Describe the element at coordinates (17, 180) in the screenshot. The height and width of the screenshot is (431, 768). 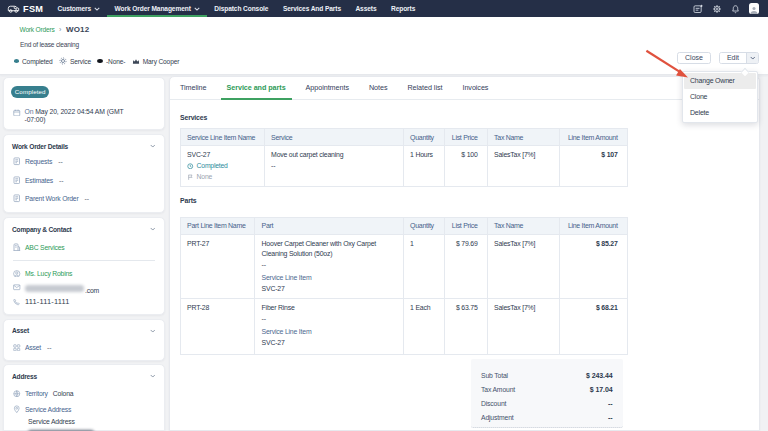
I see `document-icon` at that location.